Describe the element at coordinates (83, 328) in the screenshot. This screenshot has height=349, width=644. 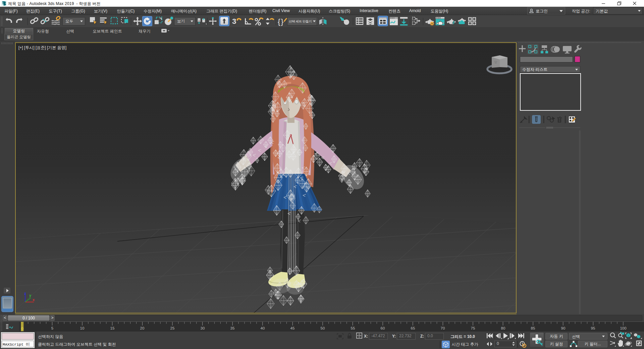
I see `svg-text: 10` at that location.